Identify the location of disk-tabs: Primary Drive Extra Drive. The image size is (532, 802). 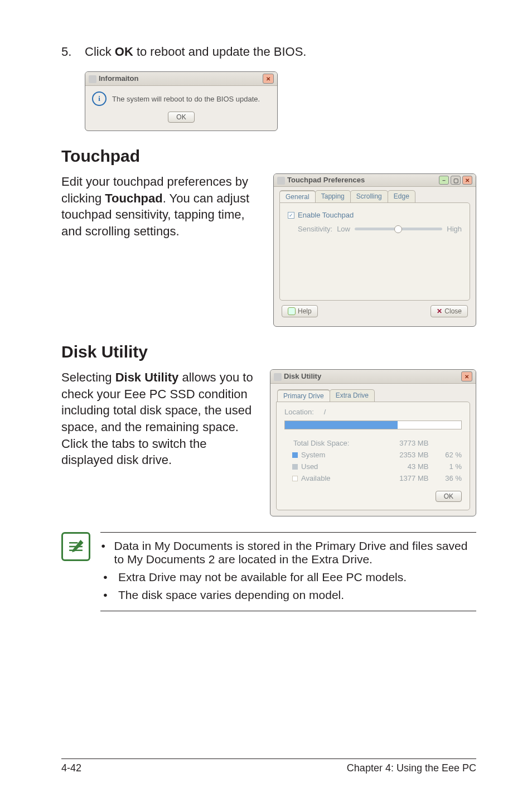
(374, 395).